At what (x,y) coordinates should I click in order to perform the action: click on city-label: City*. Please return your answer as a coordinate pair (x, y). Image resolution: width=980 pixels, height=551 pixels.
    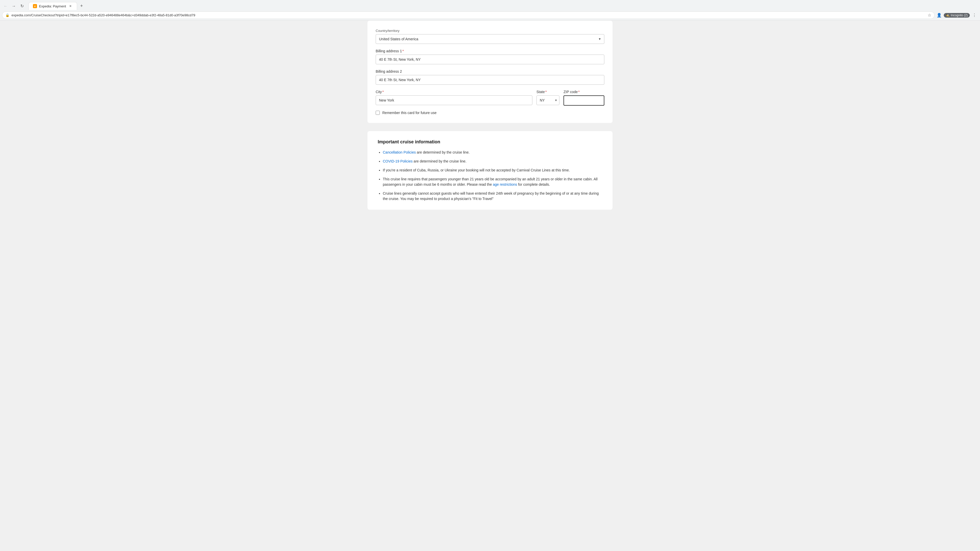
    Looking at the image, I should click on (454, 92).